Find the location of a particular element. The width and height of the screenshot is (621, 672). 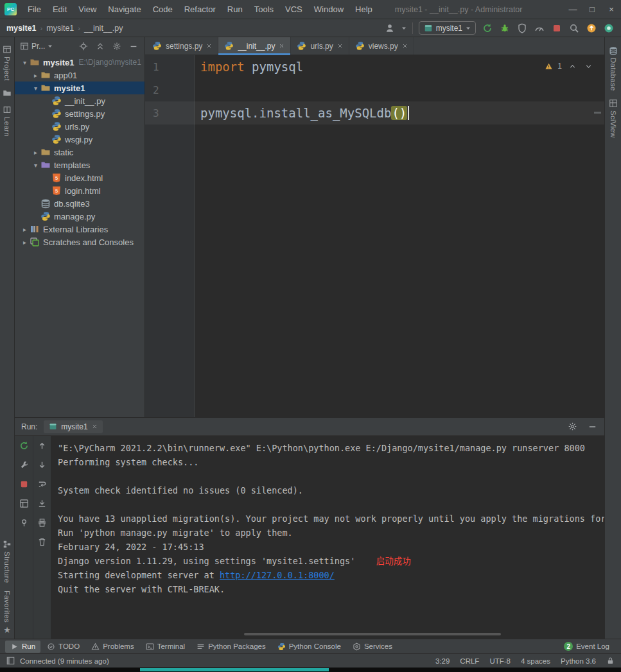

menu-code: Code is located at coordinates (163, 9).